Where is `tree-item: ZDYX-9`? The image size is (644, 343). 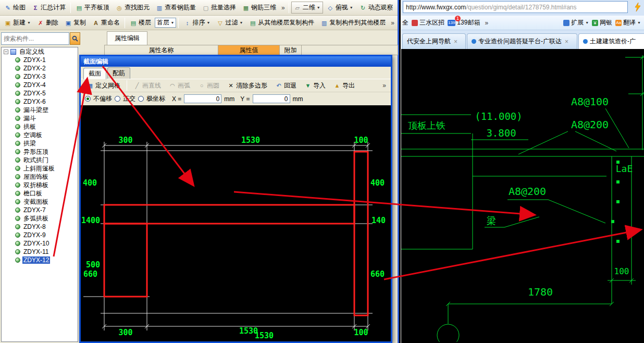
tree-item: ZDYX-9 is located at coordinates (40, 235).